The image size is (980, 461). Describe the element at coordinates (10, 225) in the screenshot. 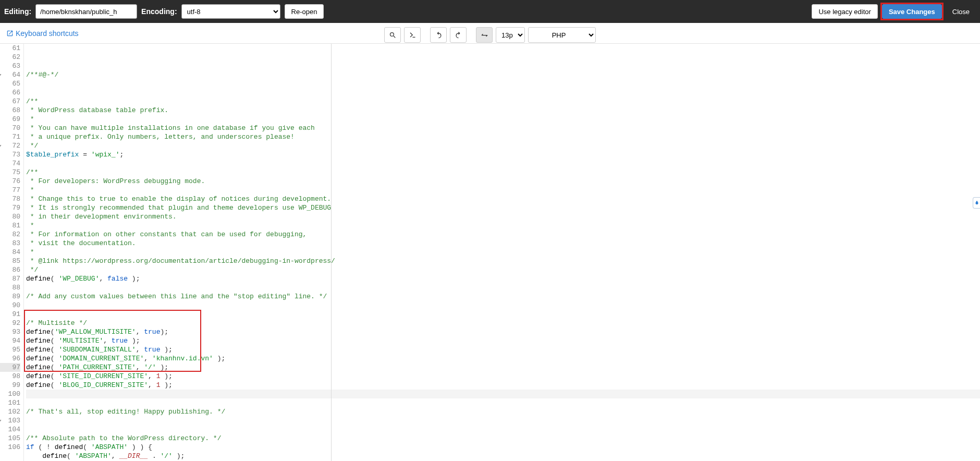

I see `line-number: 81` at that location.